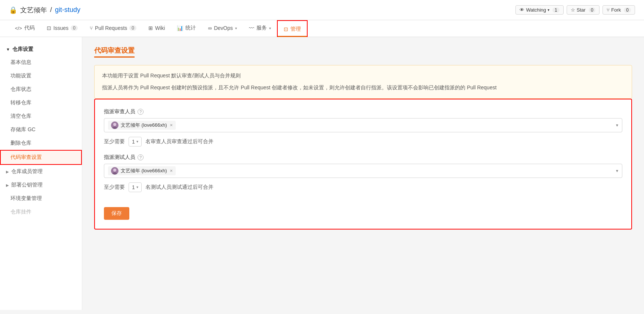 The height and width of the screenshot is (314, 644). I want to click on reviewer-user-tag: 文艺倾年 (love666xh) ×, so click(142, 125).